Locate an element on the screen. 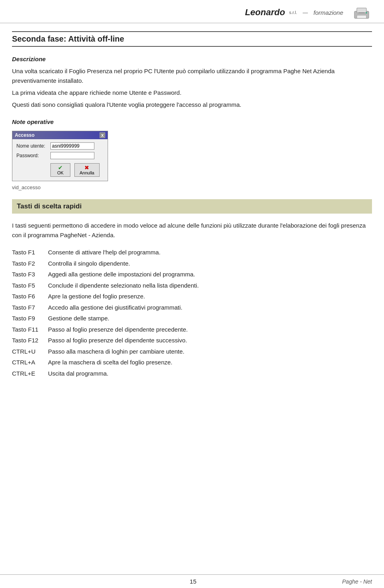 The width and height of the screenshot is (384, 588). body-paragraph-3: Questi dati sono consigliati qualora l'U… is located at coordinates (192, 105).